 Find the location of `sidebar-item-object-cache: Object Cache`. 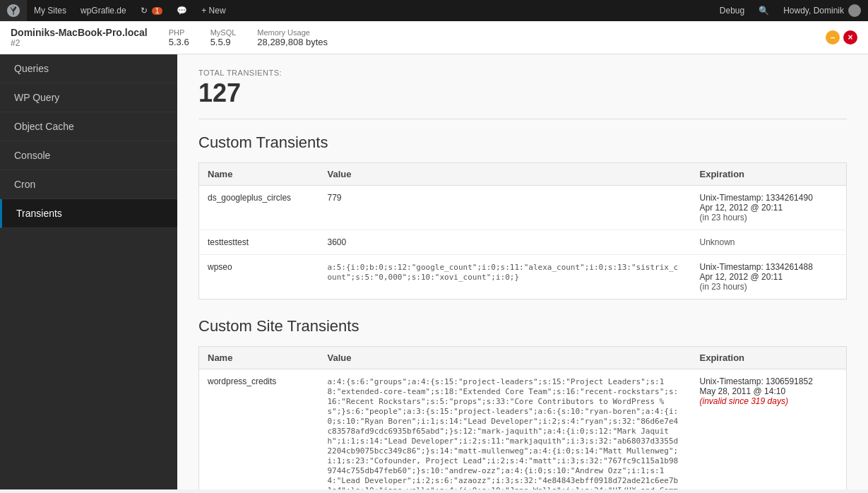

sidebar-item-object-cache: Object Cache is located at coordinates (89, 127).